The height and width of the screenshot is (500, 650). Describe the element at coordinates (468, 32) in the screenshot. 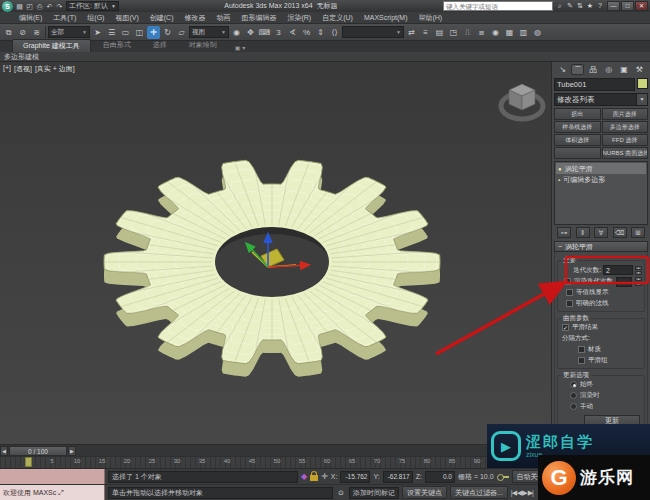

I see `curve-editor-icon: ⎍` at that location.